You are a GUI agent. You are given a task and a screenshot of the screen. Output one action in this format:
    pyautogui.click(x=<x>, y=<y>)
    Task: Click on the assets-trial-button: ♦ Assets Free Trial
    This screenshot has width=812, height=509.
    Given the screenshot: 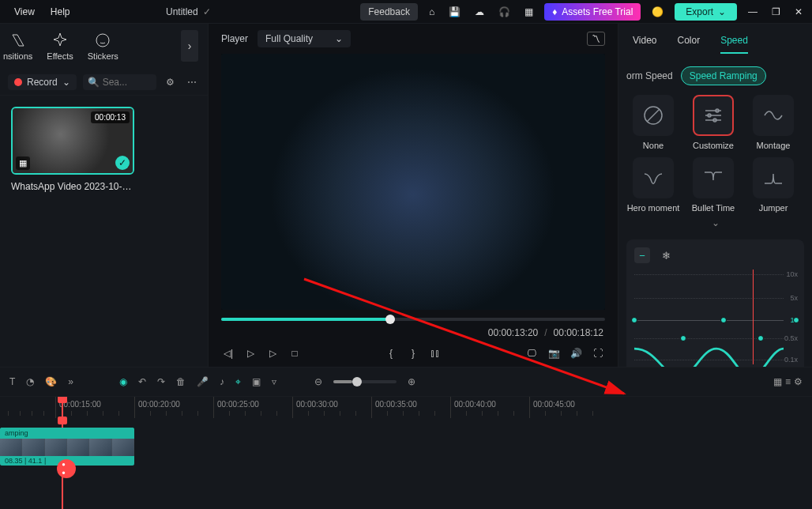 What is the action you would take?
    pyautogui.click(x=592, y=12)
    